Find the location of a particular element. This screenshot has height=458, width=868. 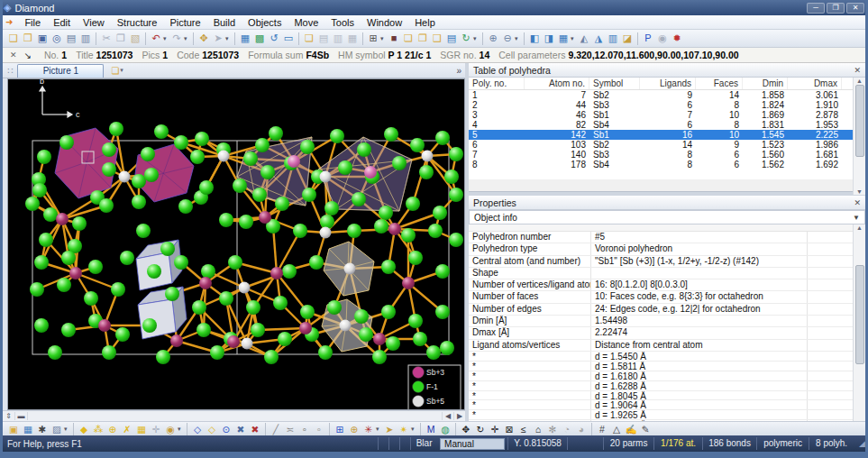

property-row: *d = 1.6180 Å is located at coordinates (661, 377).